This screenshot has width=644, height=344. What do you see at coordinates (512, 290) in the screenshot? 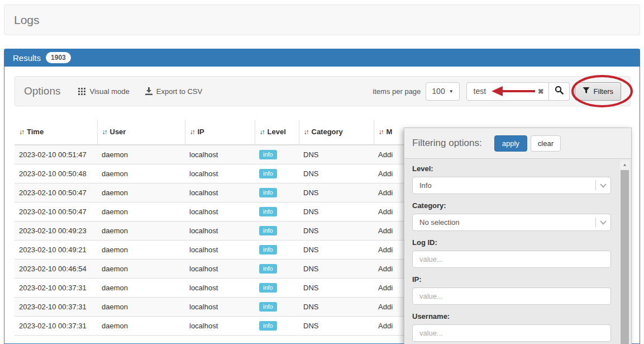
I see `filter-field: IP:` at bounding box center [512, 290].